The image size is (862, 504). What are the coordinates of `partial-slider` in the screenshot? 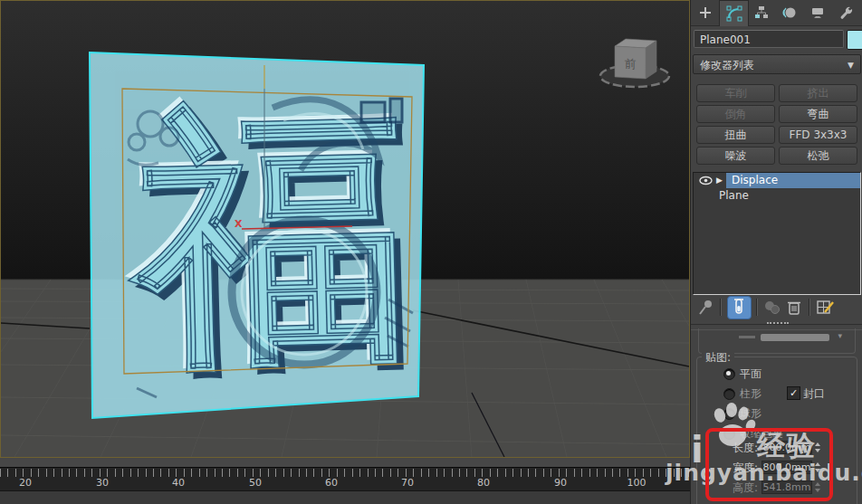 It's located at (795, 338).